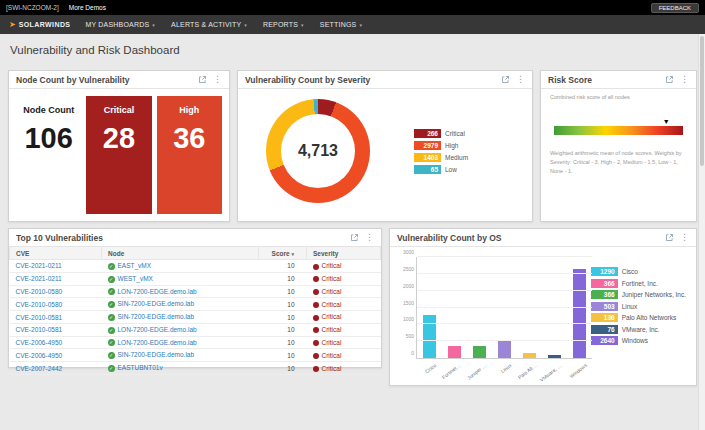  What do you see at coordinates (196, 304) in the screenshot?
I see `table-row: CVE-2010-0580✓SIN-7200-EDGE.demo.lab10Cr…` at bounding box center [196, 304].